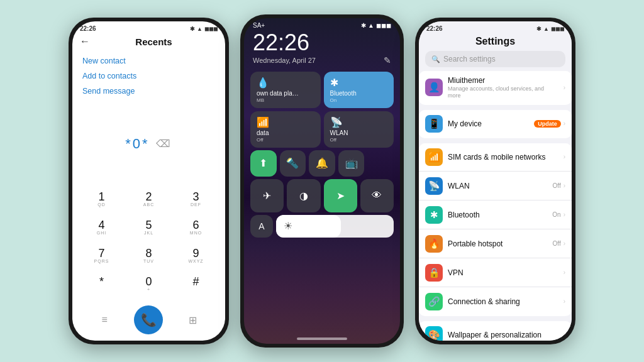 This screenshot has width=644, height=362. I want to click on key-hash: #, so click(196, 284).